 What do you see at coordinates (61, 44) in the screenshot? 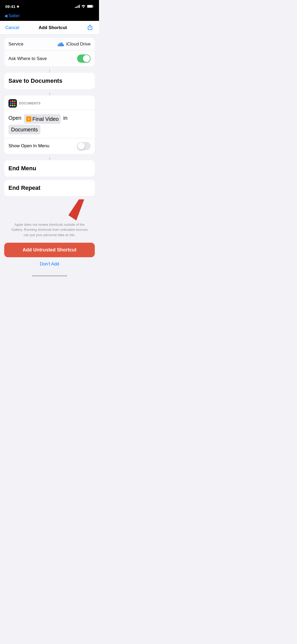
I see `icloud-icon` at bounding box center [61, 44].